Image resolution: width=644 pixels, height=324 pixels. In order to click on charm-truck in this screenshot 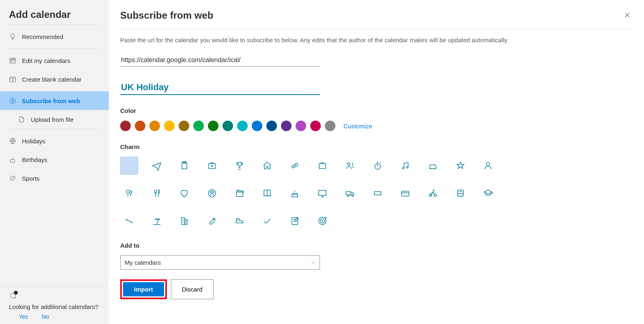, I will do `click(350, 193)`.